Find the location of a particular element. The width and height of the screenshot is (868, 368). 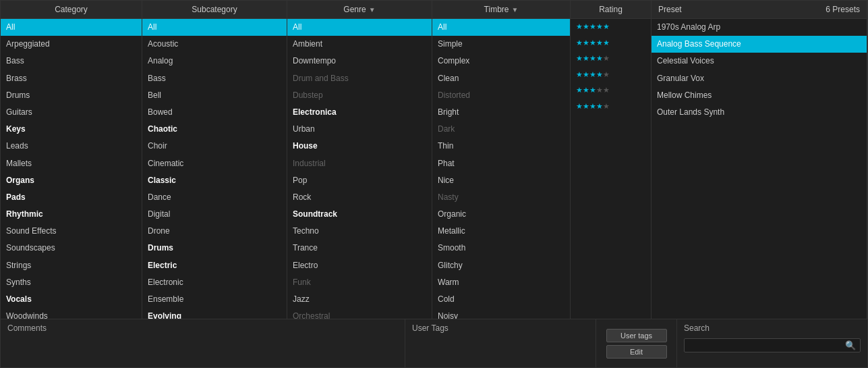

list-item: Ensemble is located at coordinates (214, 300).